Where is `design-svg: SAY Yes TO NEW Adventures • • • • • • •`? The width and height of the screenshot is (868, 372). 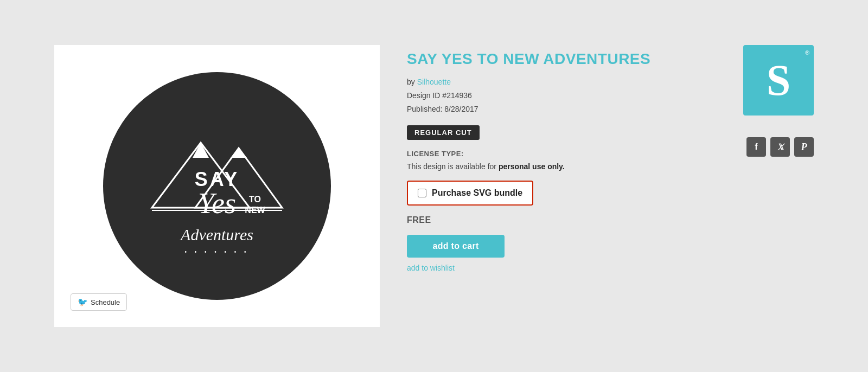
design-svg: SAY Yes TO NEW Adventures • • • • • • • is located at coordinates (217, 186).